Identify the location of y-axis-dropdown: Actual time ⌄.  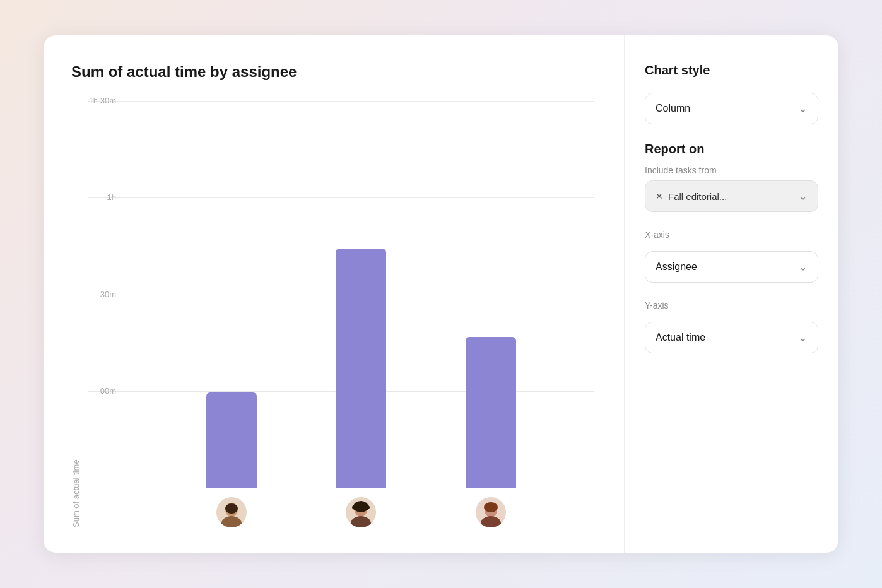
(732, 338).